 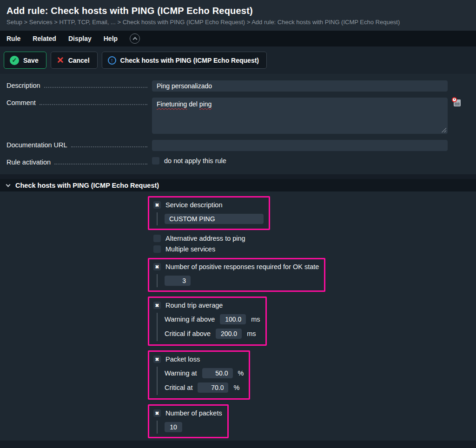 I want to click on ruleset-link-button: ↑ Check hosts with PING (ICMP Echo Reque…, so click(x=184, y=60).